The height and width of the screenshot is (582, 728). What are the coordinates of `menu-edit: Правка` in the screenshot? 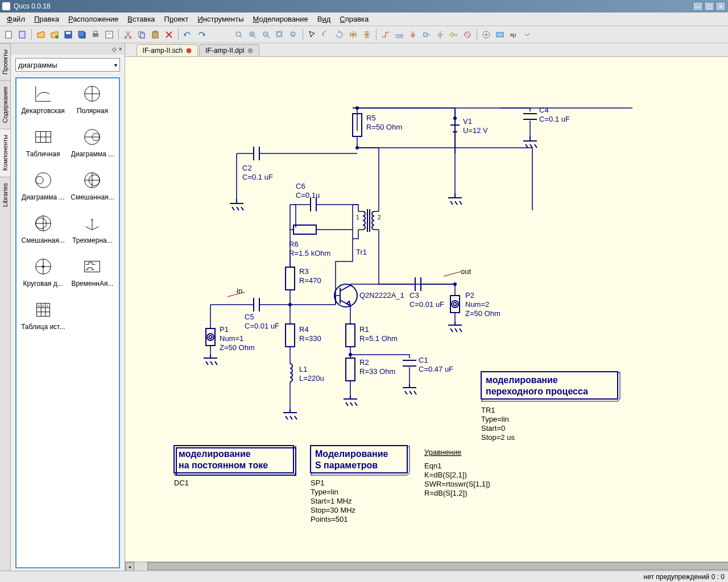 It's located at (47, 19).